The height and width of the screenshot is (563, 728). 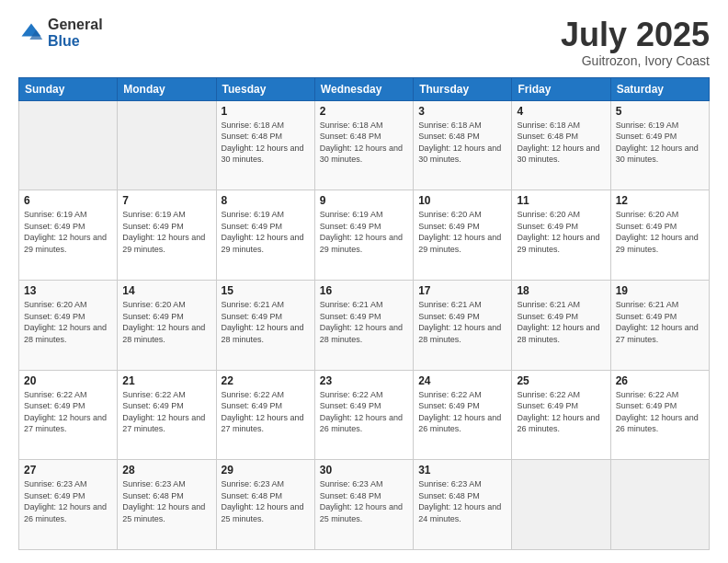 I want to click on calendar-cell: 9Sunrise: 6:19 AMSunset: 6:49 PMDaylight…, so click(x=364, y=236).